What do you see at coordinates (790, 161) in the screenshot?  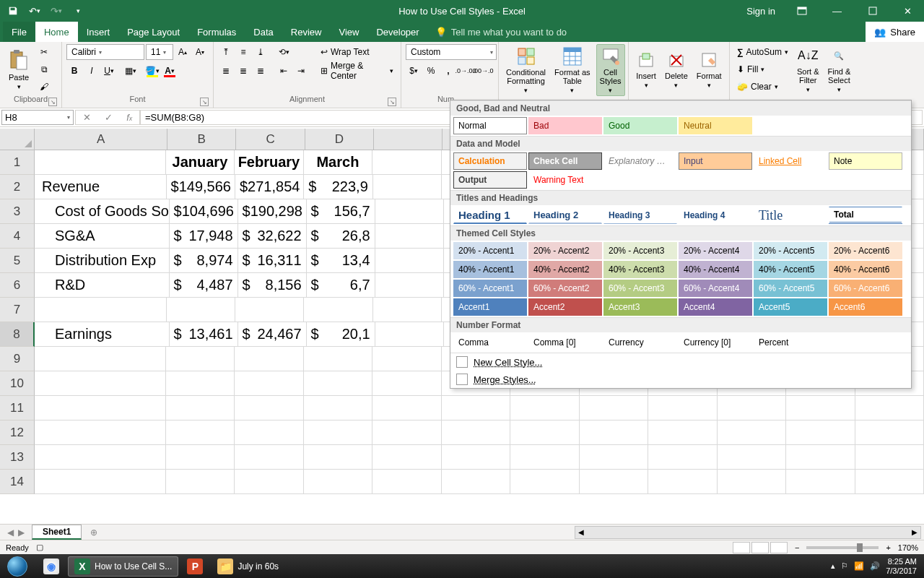 I see `style-linked-cell: Linked Cell` at bounding box center [790, 161].